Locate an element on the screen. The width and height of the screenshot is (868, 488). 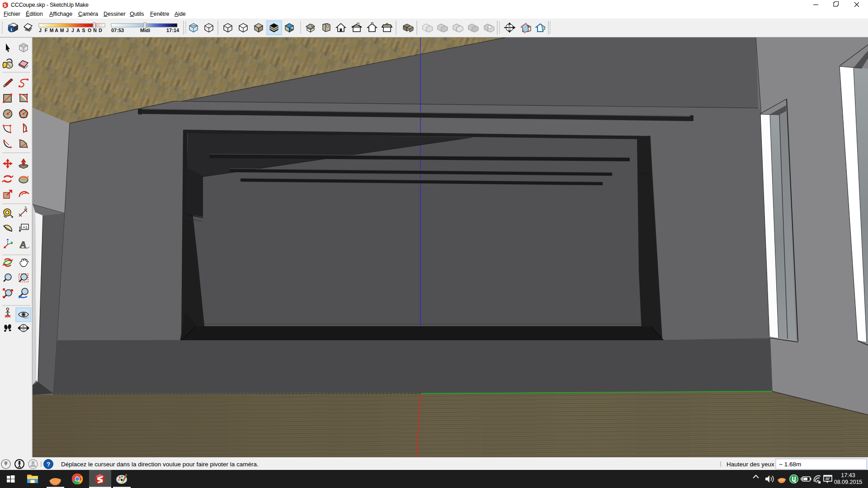
svg-text: Hauteur des yeux is located at coordinates (750, 465).